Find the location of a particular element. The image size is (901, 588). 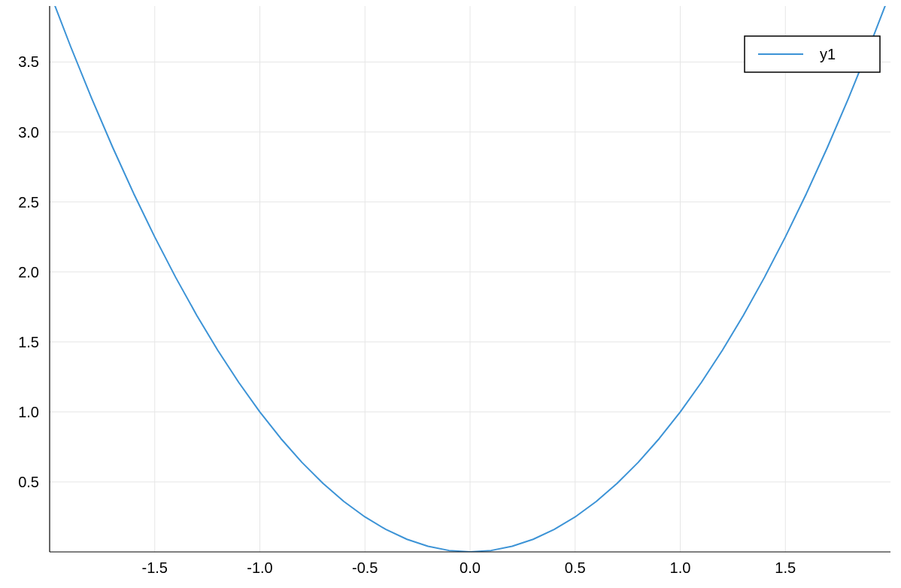

y-tick-label: 1.5 is located at coordinates (29, 342).